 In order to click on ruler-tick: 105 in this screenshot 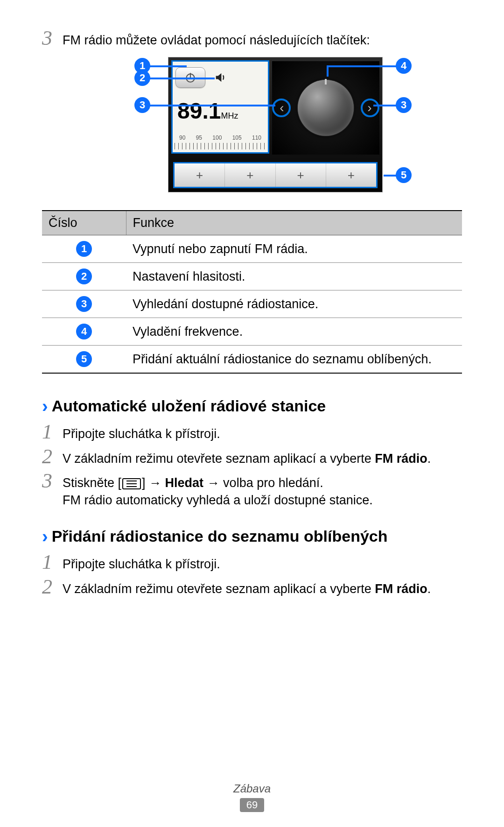, I will do `click(237, 138)`.